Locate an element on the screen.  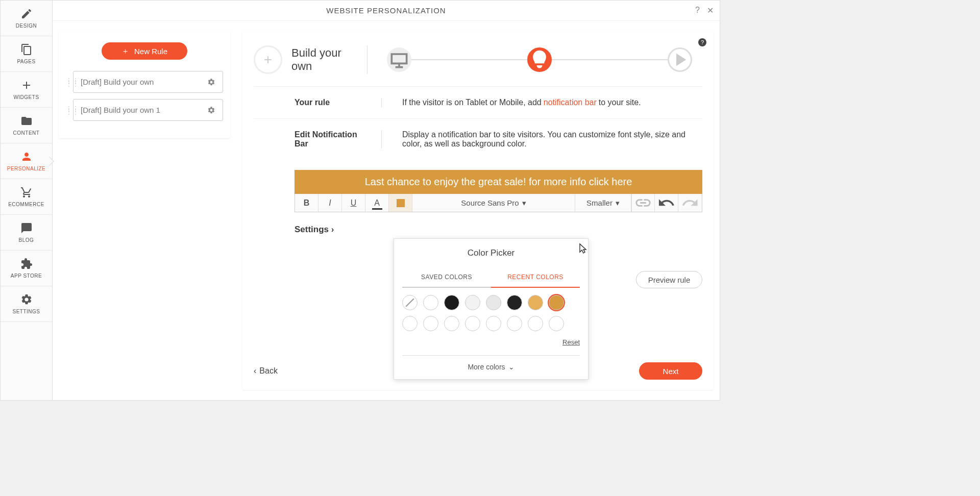
nav-label: WIDGETS is located at coordinates (26, 97).